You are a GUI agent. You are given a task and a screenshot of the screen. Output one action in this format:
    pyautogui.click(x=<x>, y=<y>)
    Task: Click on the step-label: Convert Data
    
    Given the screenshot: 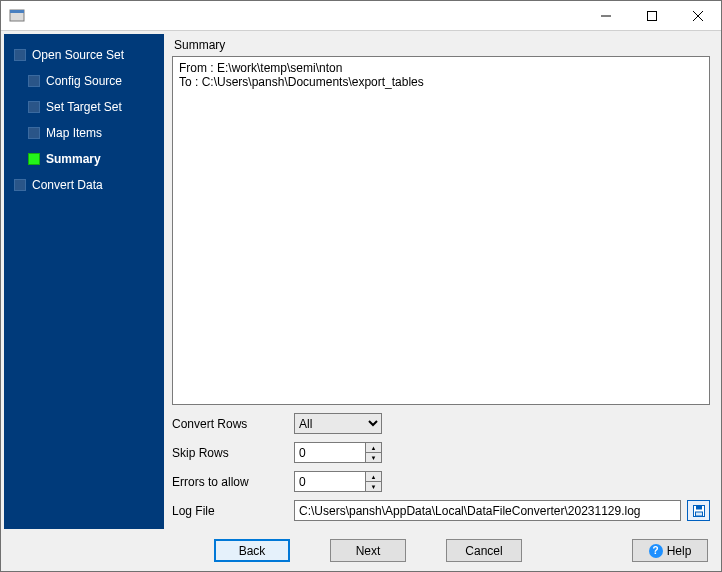 What is the action you would take?
    pyautogui.click(x=68, y=185)
    